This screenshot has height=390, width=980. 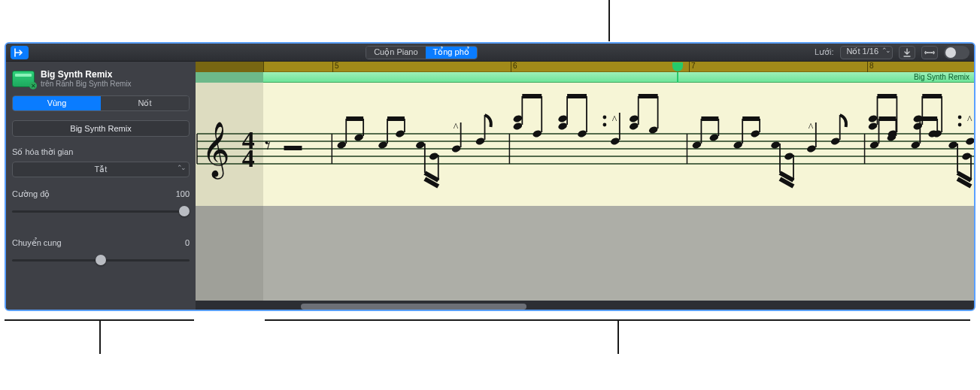 I want to click on ruler-number: 8, so click(x=871, y=66).